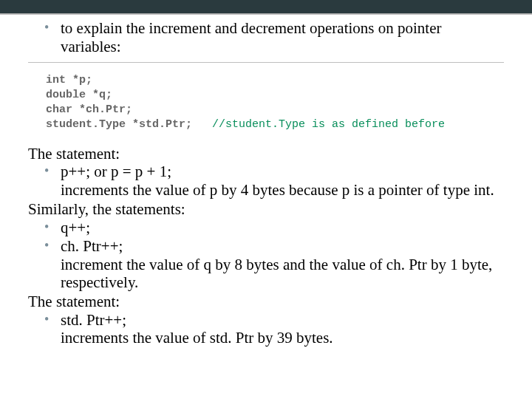  Describe the element at coordinates (282, 190) in the screenshot. I see `section-1-explain: increments the value of p by 4 bytes bec…` at that location.